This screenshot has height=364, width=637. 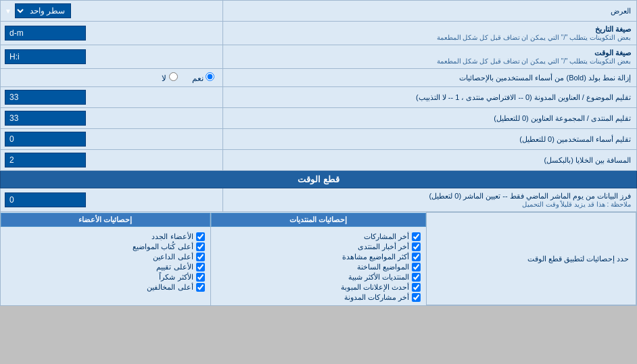 I want to click on checkbox-top-posters: أعلى كُتاب المواضيع, so click(x=105, y=247).